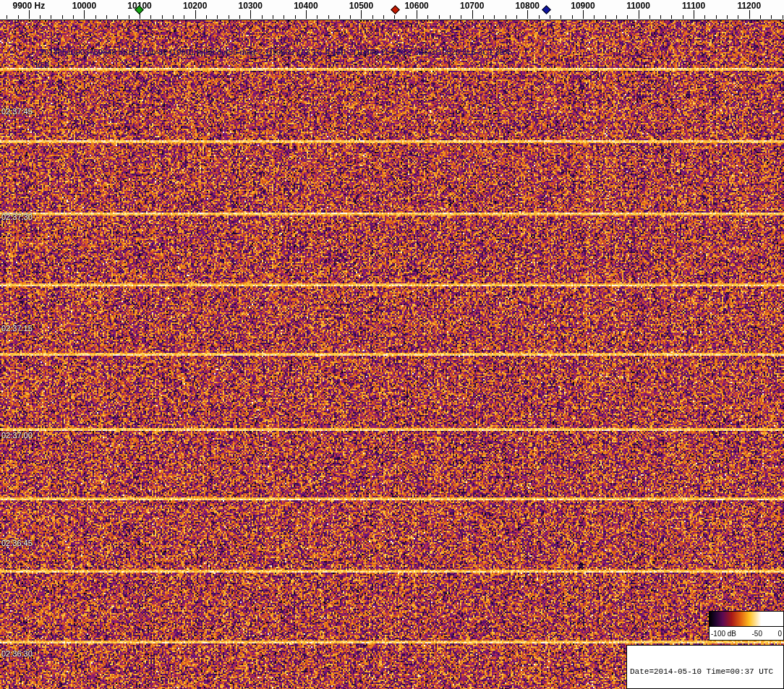 The width and height of the screenshot is (784, 689). I want to click on intensity-legend: -100 dB -50 0, so click(746, 626).